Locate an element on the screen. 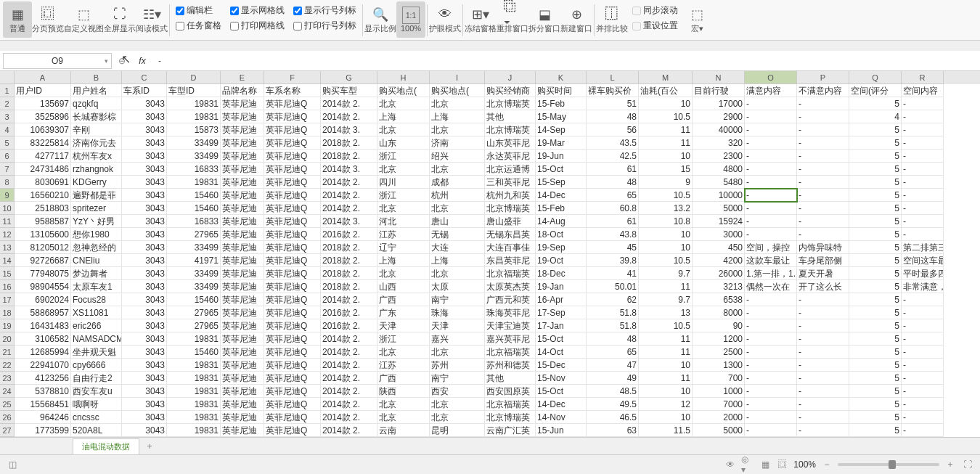 The height and width of the screenshot is (474, 980). cell: 48.5 is located at coordinates (613, 391).